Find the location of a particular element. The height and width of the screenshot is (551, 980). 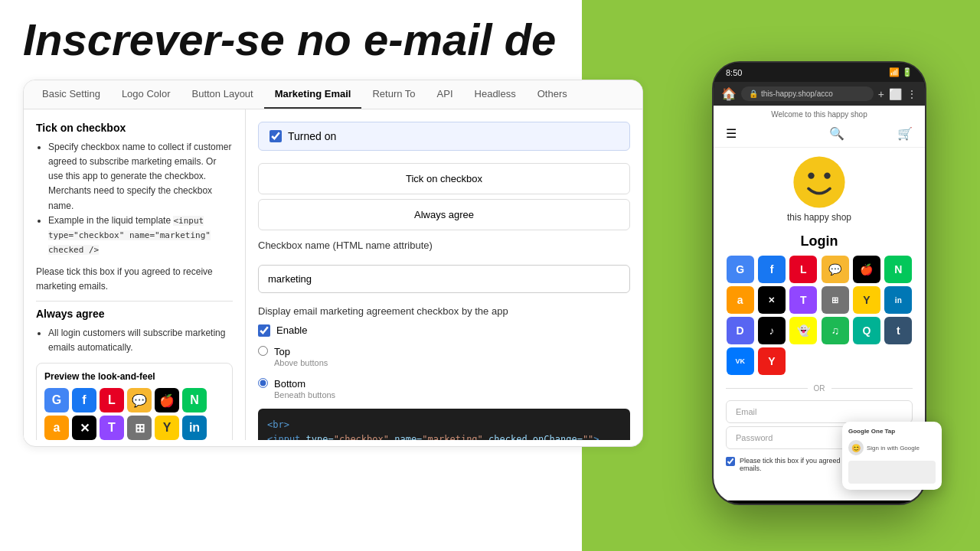

browser-home-icon: 🏠 is located at coordinates (729, 93).